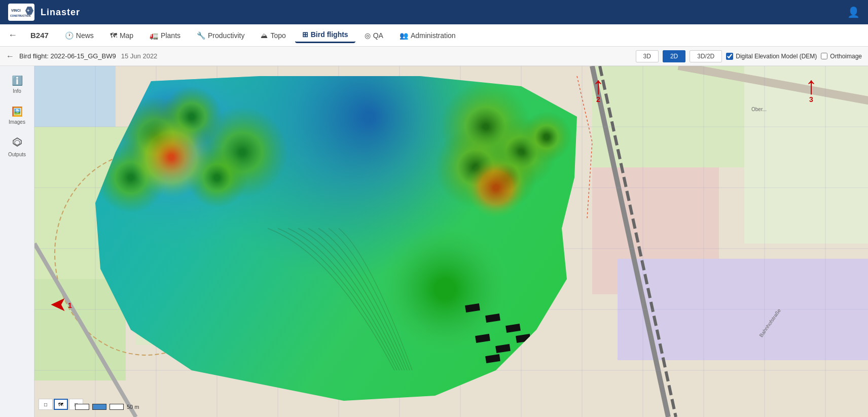  I want to click on map-type-map: 🗺, so click(61, 404).